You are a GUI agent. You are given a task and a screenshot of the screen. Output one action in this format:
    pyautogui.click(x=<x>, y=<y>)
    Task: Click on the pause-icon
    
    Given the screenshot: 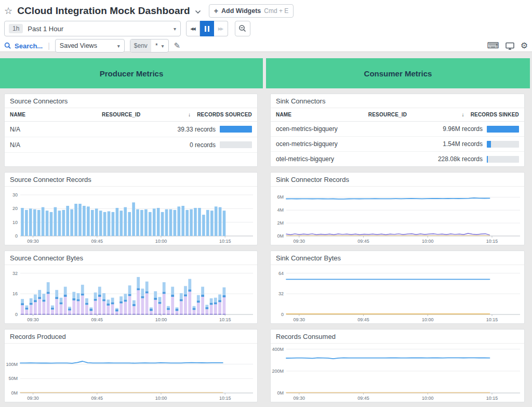 What is the action you would take?
    pyautogui.click(x=207, y=29)
    